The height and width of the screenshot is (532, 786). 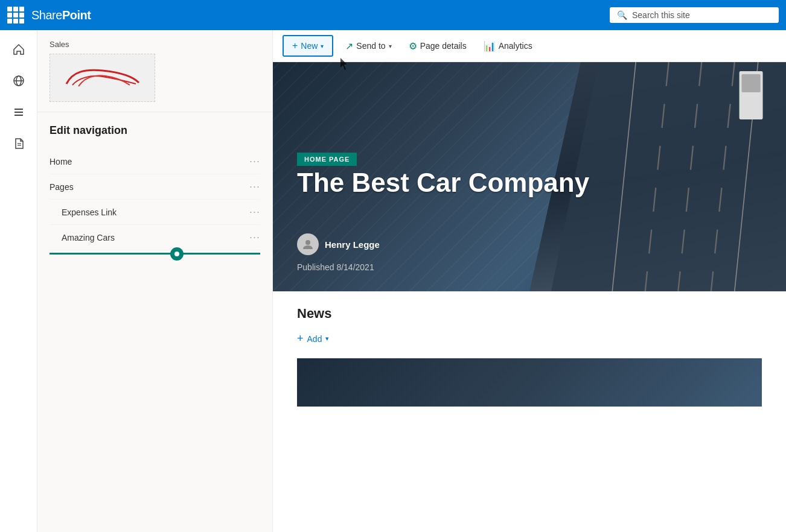 I want to click on send-to-icon: ↗, so click(x=349, y=46).